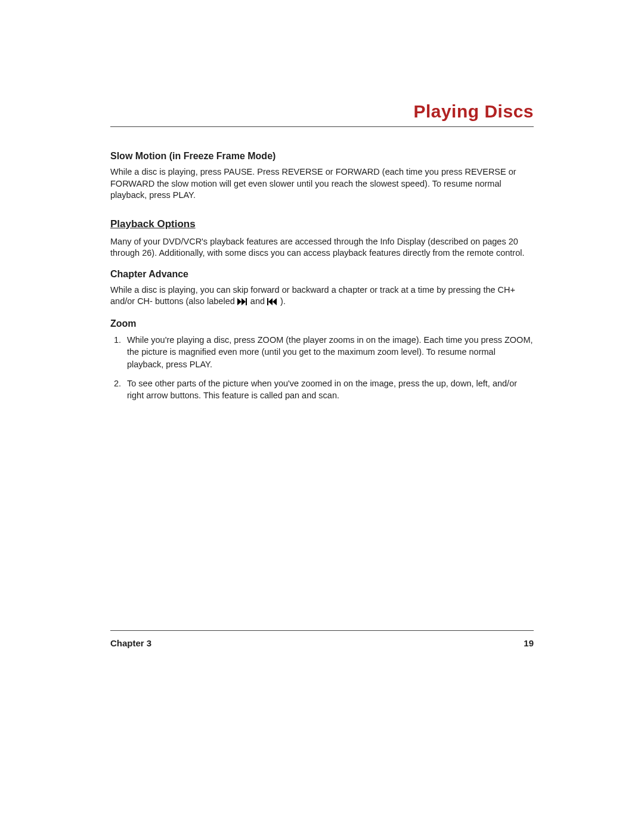 The width and height of the screenshot is (644, 833). Describe the element at coordinates (273, 303) in the screenshot. I see `prev-track-icon` at that location.